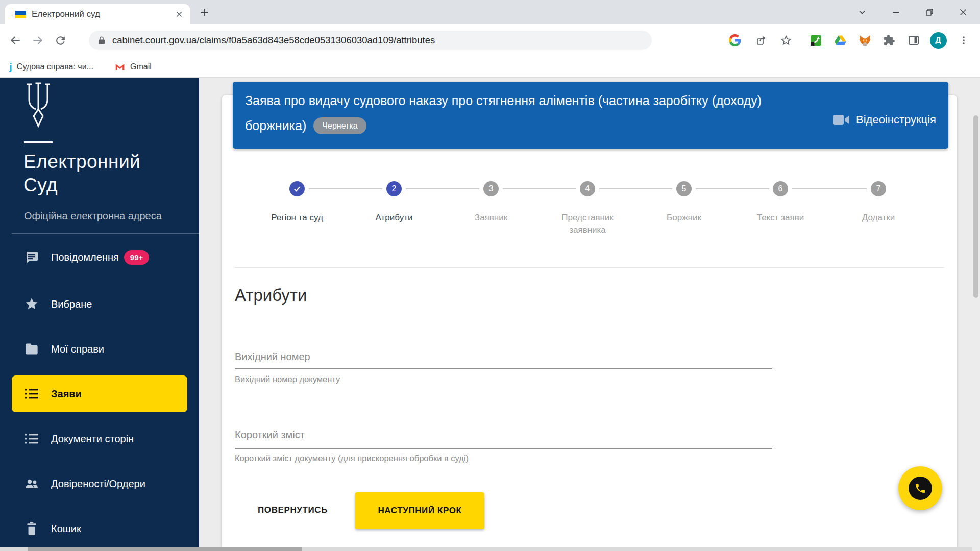  Describe the element at coordinates (762, 40) in the screenshot. I see `share-icon` at that location.